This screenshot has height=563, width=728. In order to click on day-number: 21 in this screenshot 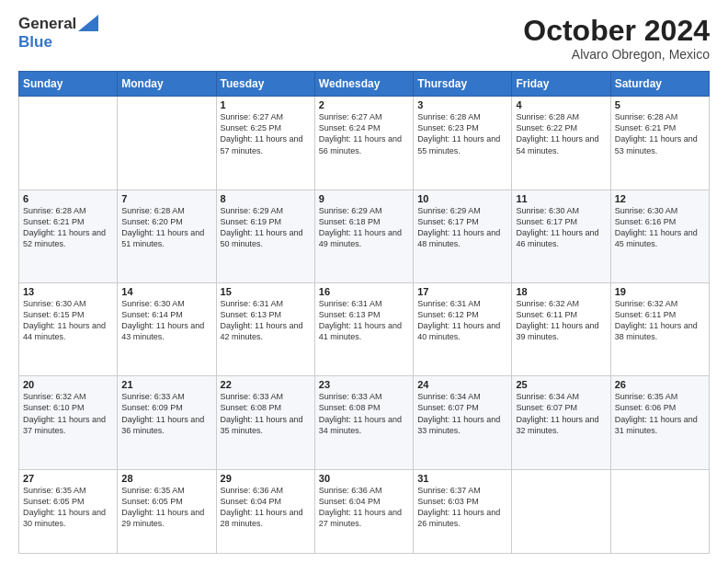, I will do `click(166, 385)`.